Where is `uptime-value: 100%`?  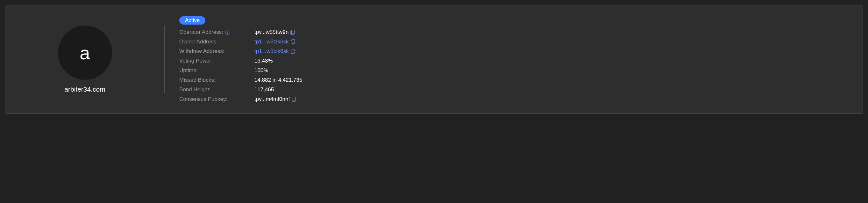 uptime-value: 100% is located at coordinates (552, 70).